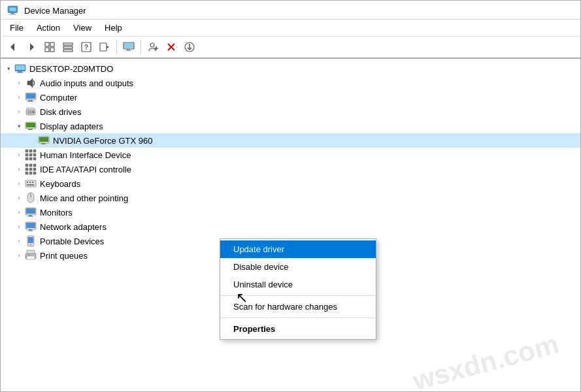 This screenshot has width=581, height=392. What do you see at coordinates (50, 47) in the screenshot?
I see `properties-grid-button` at bounding box center [50, 47].